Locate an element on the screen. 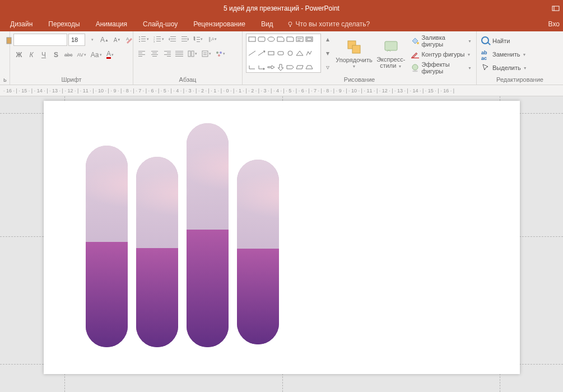 This screenshot has height=392, width=563. tell-me-search: Что вы хотите сделать? is located at coordinates (326, 24).